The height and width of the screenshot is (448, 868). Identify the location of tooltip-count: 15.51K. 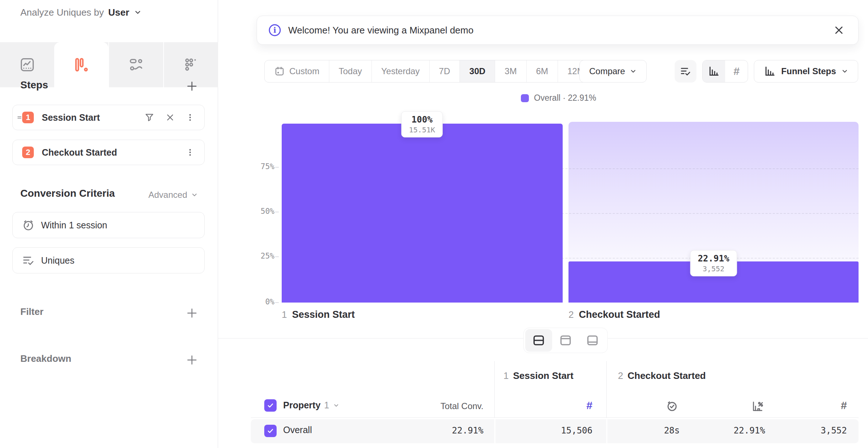
(422, 130).